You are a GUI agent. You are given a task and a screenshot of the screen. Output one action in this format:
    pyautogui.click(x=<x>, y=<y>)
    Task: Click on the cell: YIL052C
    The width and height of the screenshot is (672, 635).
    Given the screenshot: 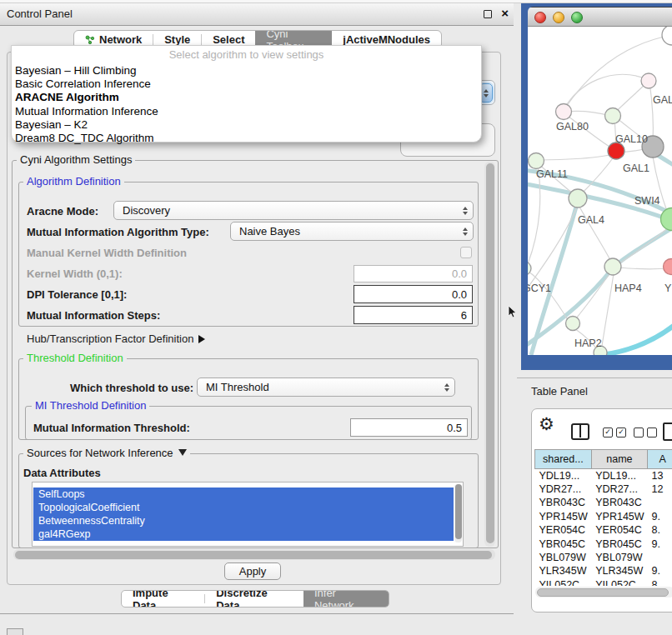 What is the action you would take?
    pyautogui.click(x=619, y=582)
    